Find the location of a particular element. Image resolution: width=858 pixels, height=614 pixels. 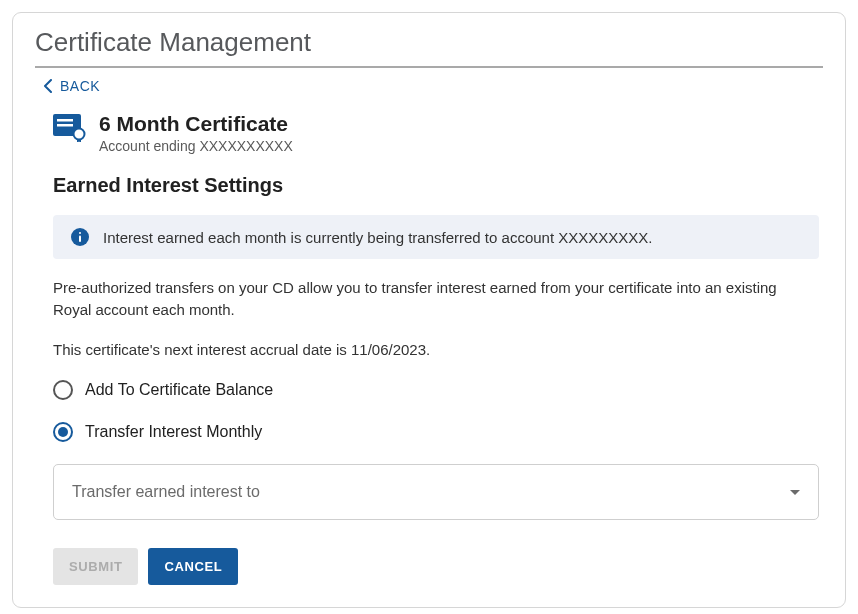

back-label: BACK is located at coordinates (80, 86).